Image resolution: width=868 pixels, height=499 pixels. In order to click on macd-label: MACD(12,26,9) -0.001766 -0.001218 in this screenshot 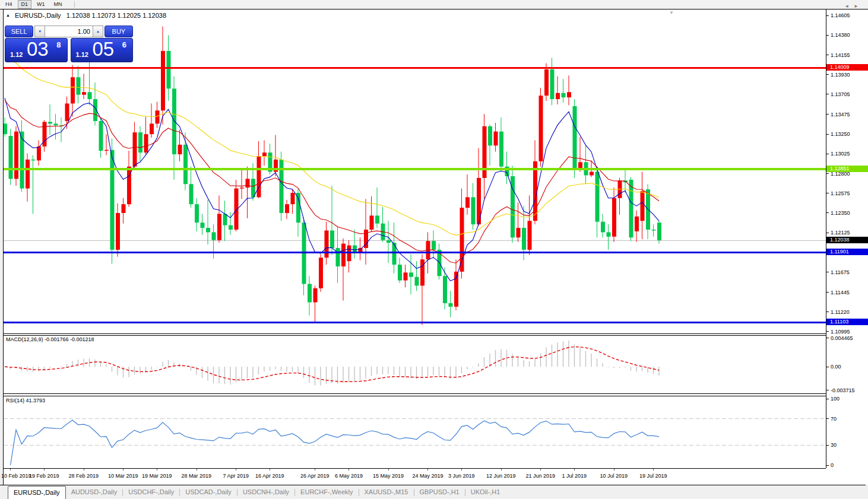, I will do `click(50, 339)`.